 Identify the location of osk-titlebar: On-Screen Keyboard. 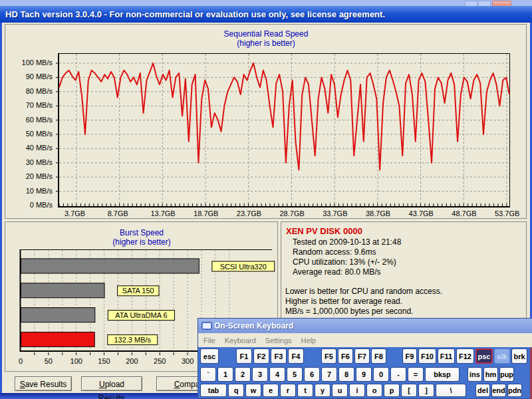
(365, 326).